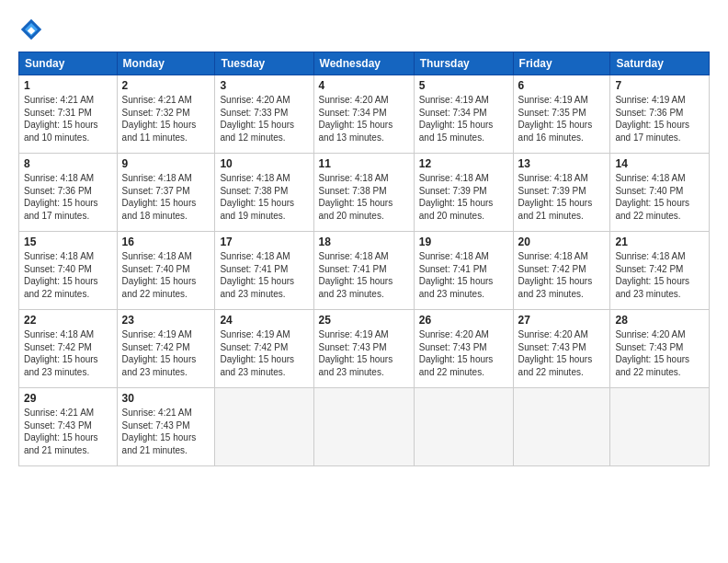  Describe the element at coordinates (166, 119) in the screenshot. I see `day-info: Sunrise: 4:21 AMSunset: 7:32 PMDaylight:…` at that location.